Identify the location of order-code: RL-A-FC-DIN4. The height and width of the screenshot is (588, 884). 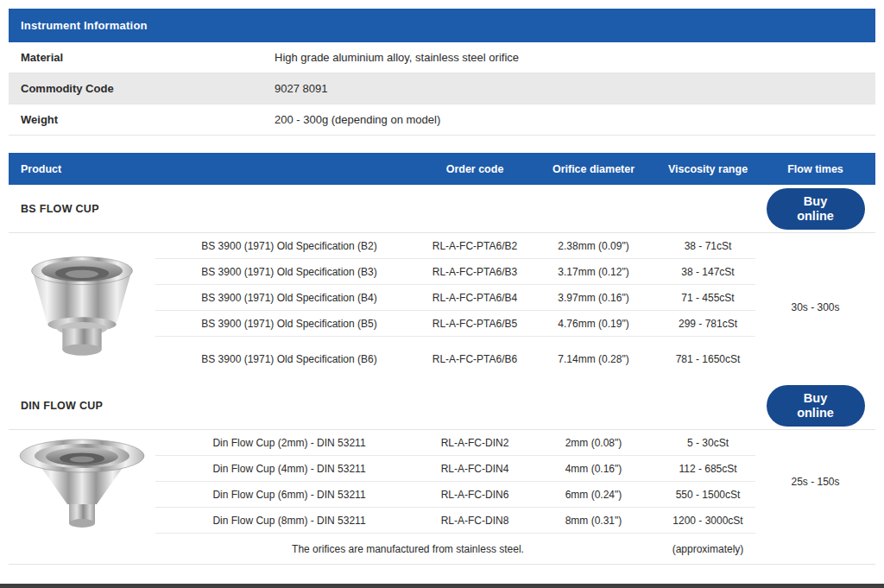
(475, 469).